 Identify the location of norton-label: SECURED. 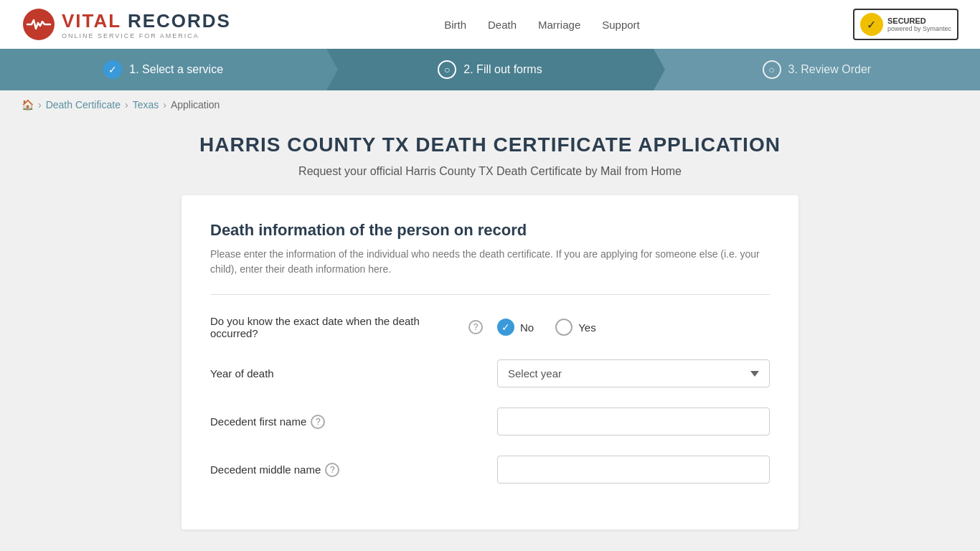
(920, 21).